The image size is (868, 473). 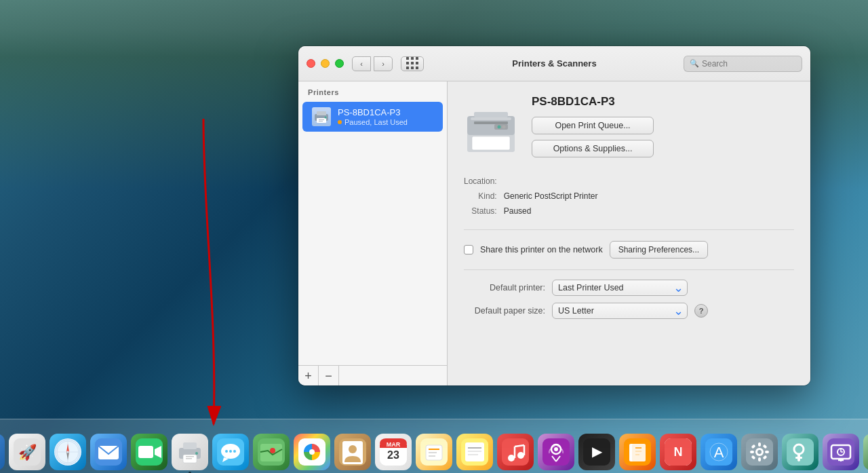 What do you see at coordinates (207, 275) in the screenshot?
I see `arrow-annotation` at bounding box center [207, 275].